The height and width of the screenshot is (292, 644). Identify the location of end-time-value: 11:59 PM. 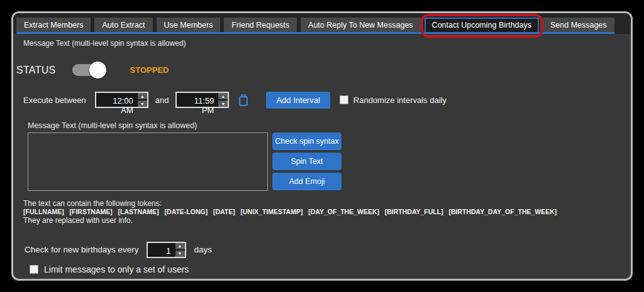
(197, 100).